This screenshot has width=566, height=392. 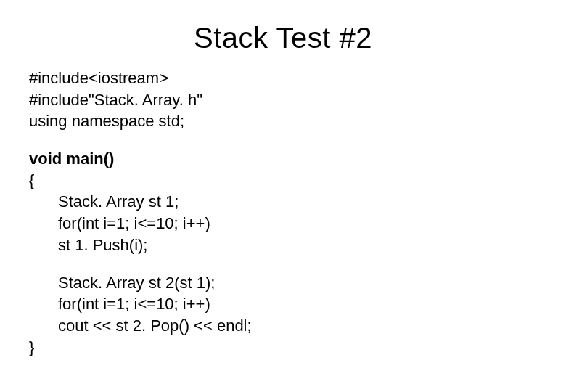 What do you see at coordinates (283, 100) in the screenshot?
I see `code-line: #include"Stack. Array. h"` at bounding box center [283, 100].